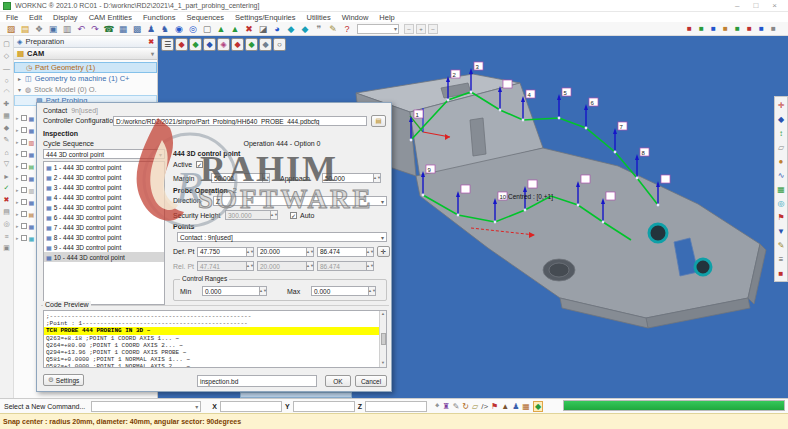  I want to click on menu-item: CAM Entities, so click(110, 18).